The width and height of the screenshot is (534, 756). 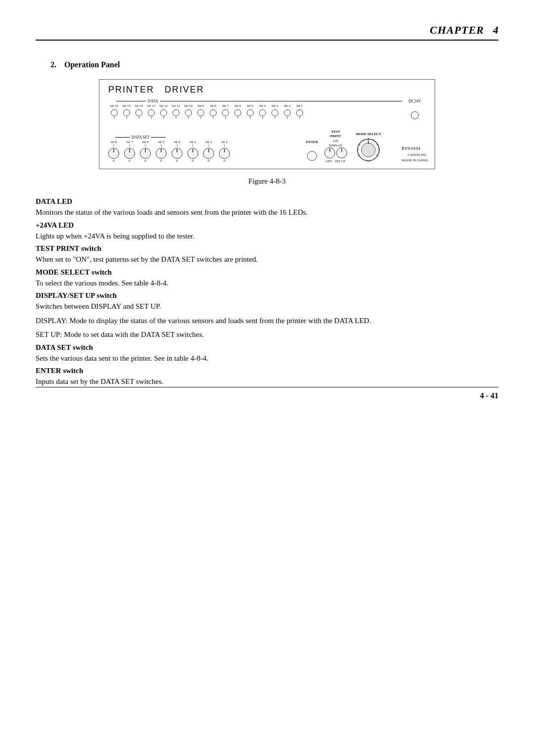 What do you see at coordinates (267, 236) in the screenshot?
I see `term-body-24va: Lights up when +24VA is being supplied t…` at bounding box center [267, 236].